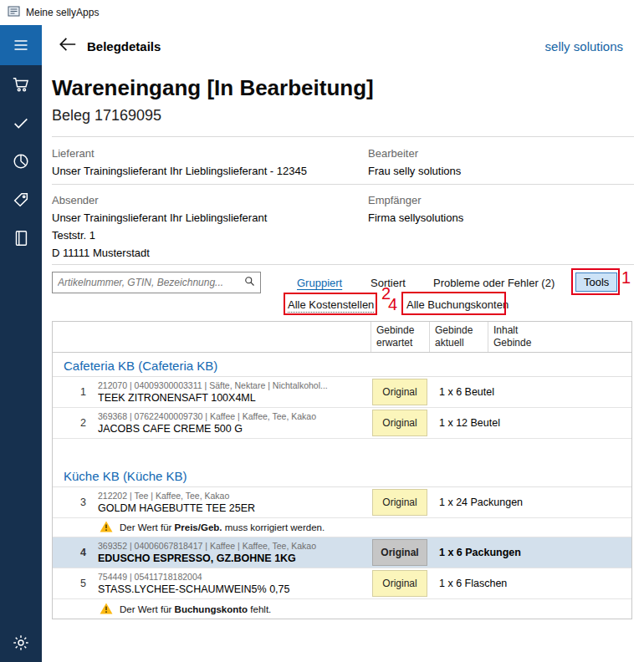  I want to click on group-header-kueche: Küche KB (Küche KB), so click(342, 475).